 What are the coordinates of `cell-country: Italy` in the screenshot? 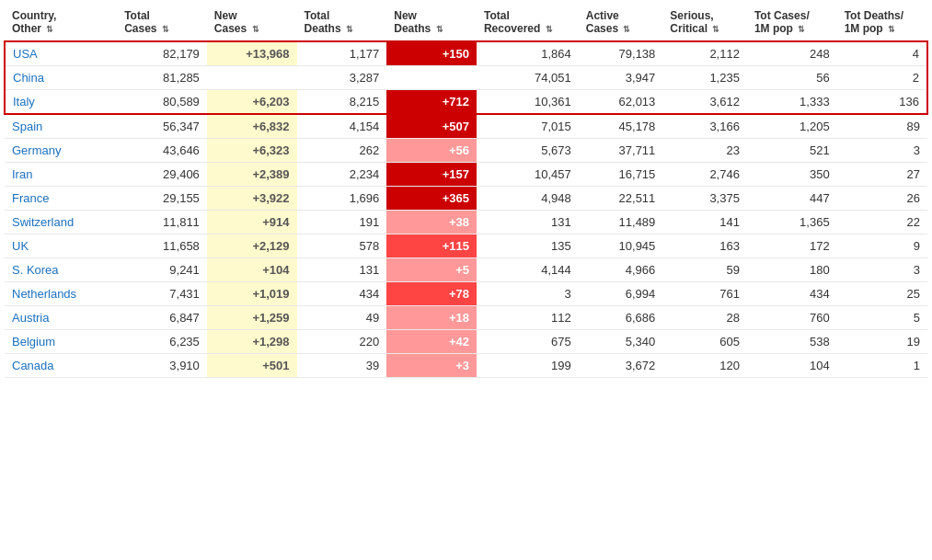 It's located at (61, 103).